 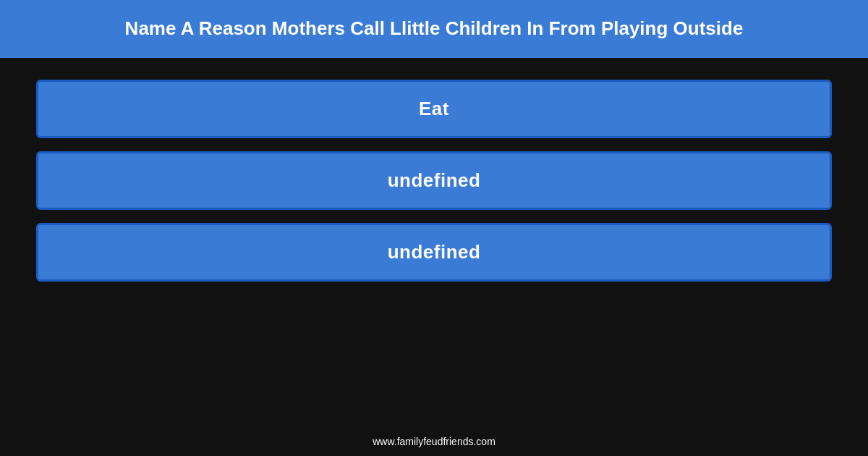 What do you see at coordinates (434, 181) in the screenshot?
I see `answer-text-2: undefined` at bounding box center [434, 181].